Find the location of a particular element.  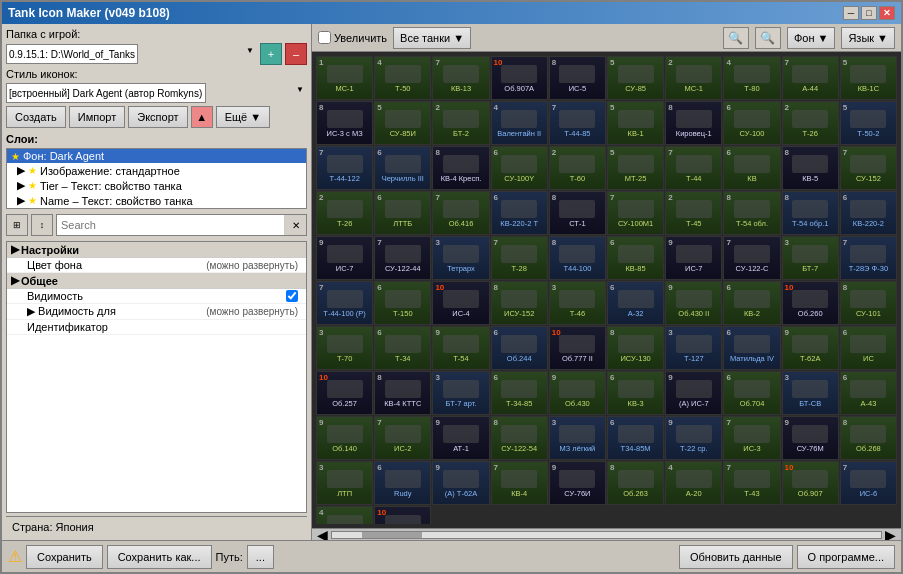

tank-cell: 8ИСУ-130 is located at coordinates (636, 348).